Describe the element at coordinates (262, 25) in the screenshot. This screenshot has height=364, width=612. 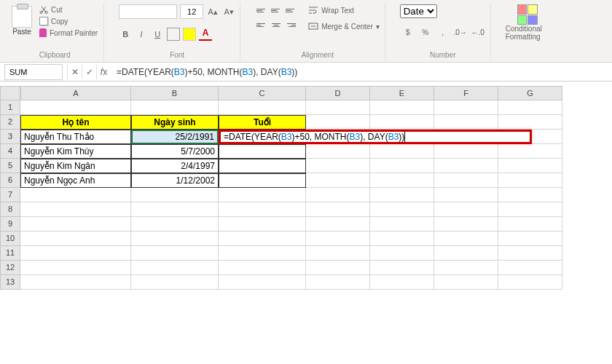
I see `align-left-button` at that location.